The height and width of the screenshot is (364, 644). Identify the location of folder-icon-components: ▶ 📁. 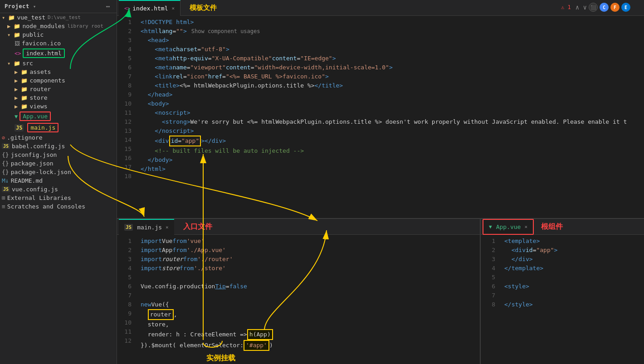
(21, 81).